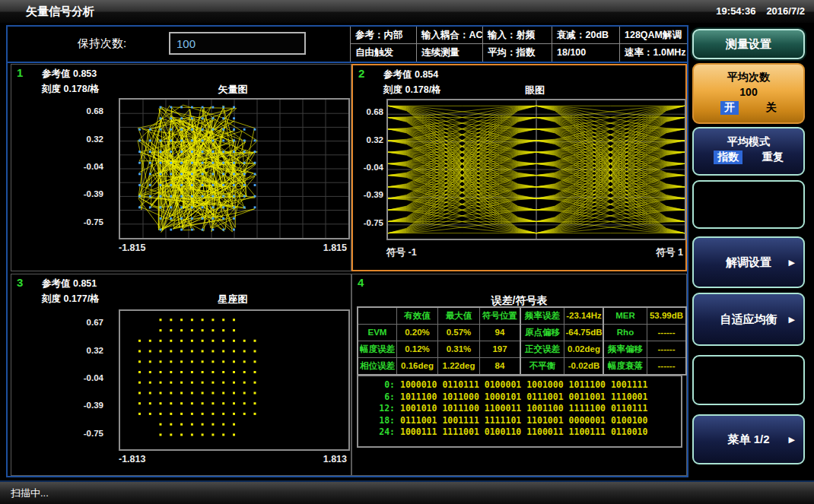 This screenshot has height=504, width=814. Describe the element at coordinates (20, 73) in the screenshot. I see `panel-number: 1` at that location.